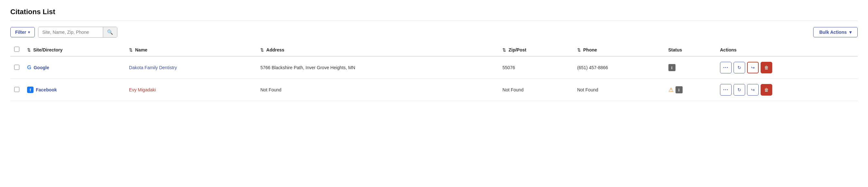  I want to click on search-input, so click(71, 32).